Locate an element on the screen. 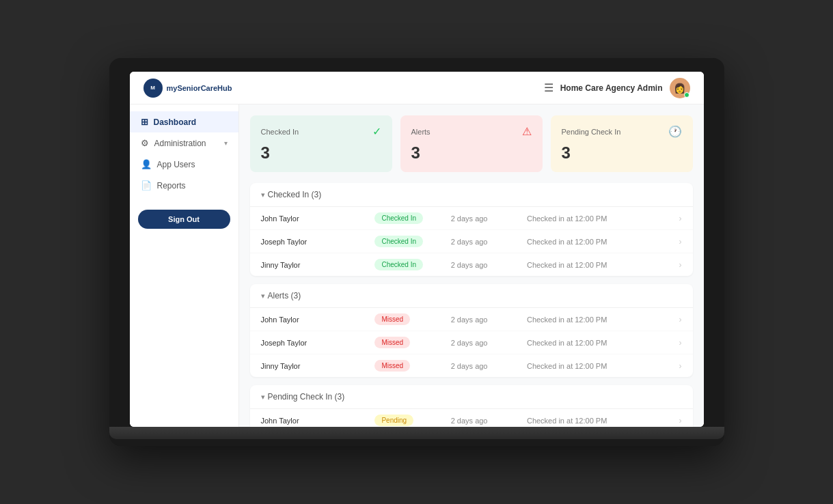 Image resolution: width=833 pixels, height=504 pixels. dashboard-icon: ⊞ is located at coordinates (145, 122).